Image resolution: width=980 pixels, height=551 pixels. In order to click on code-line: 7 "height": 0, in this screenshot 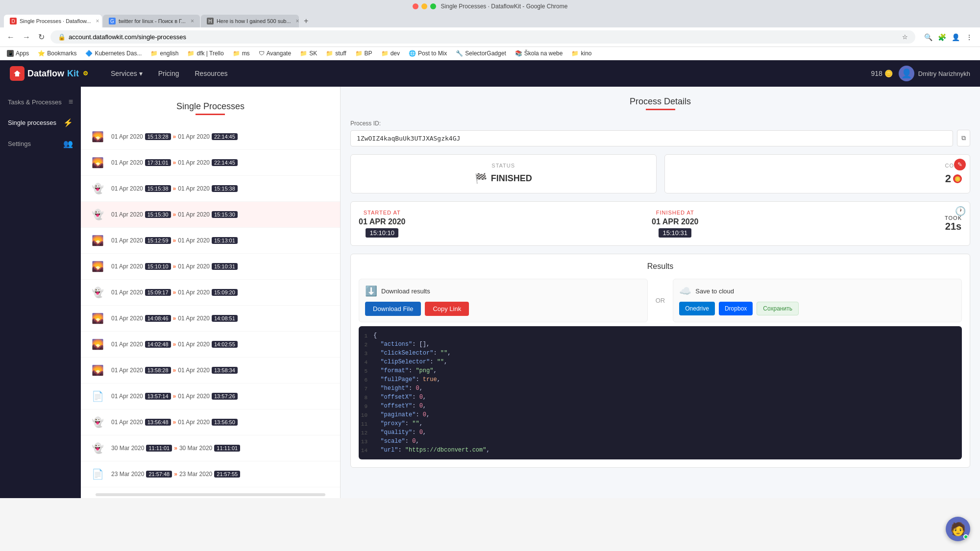, I will do `click(661, 388)`.